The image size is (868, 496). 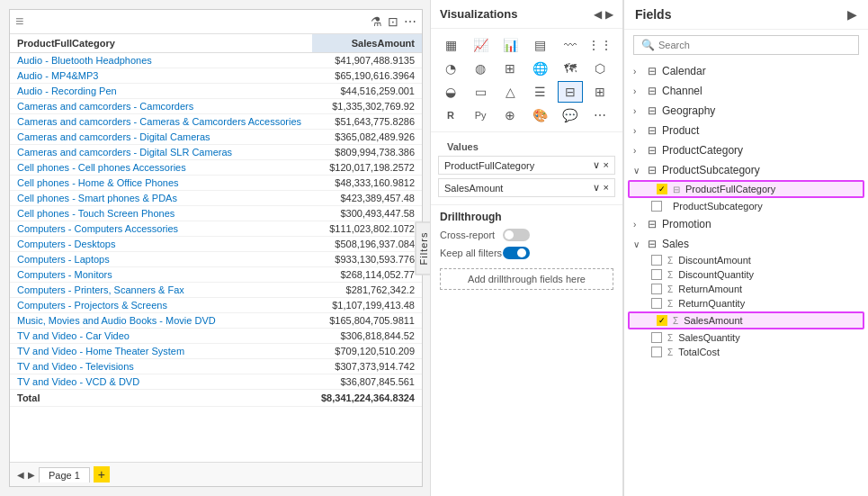 I want to click on chip-close-icon2: ×, so click(x=606, y=187).